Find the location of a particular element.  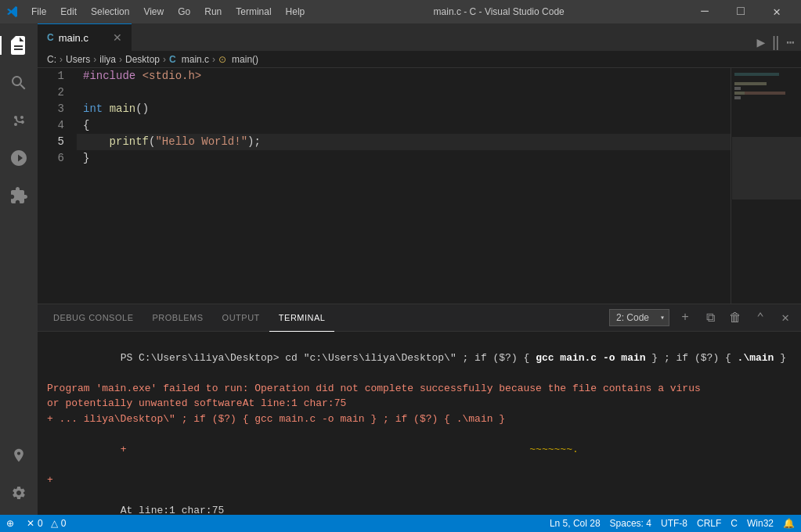

explorer-activity-icon is located at coordinates (19, 45).